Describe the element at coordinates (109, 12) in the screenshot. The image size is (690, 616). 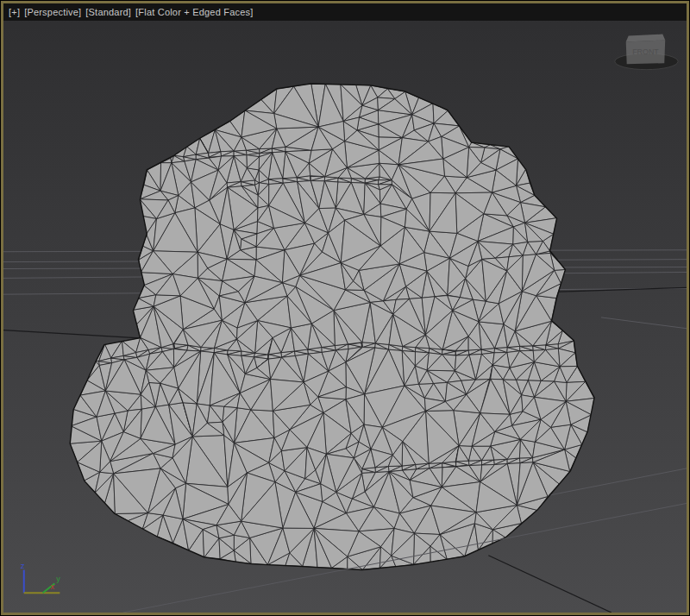
I see `viewport-render-preset-menu: [Standard]` at that location.